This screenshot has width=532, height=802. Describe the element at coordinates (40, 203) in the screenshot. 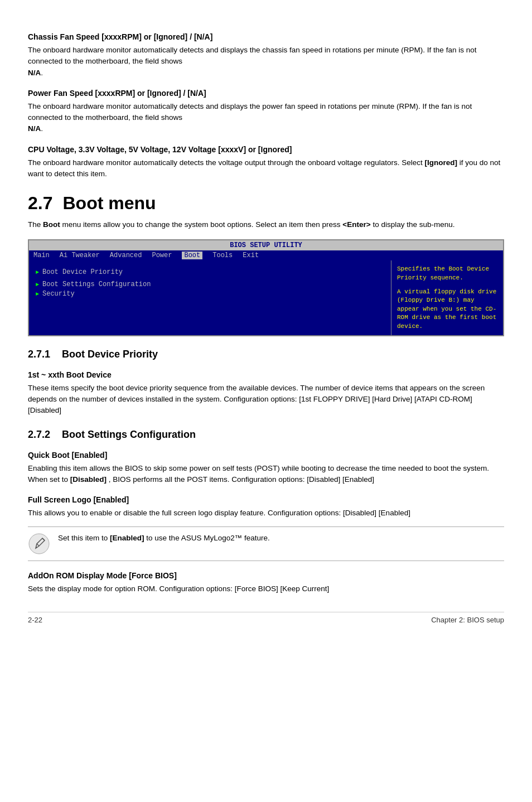

I see `chapter-num: 2.7` at that location.